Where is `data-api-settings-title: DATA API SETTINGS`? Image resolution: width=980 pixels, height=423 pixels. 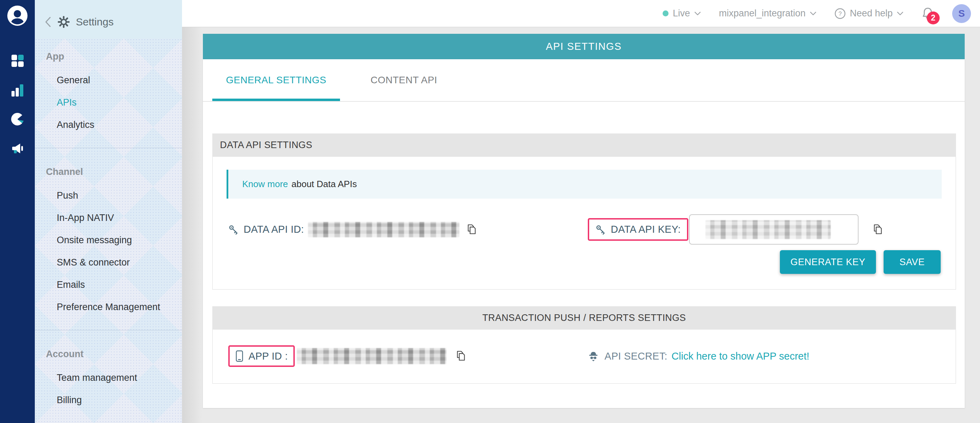 data-api-settings-title: DATA API SETTINGS is located at coordinates (266, 145).